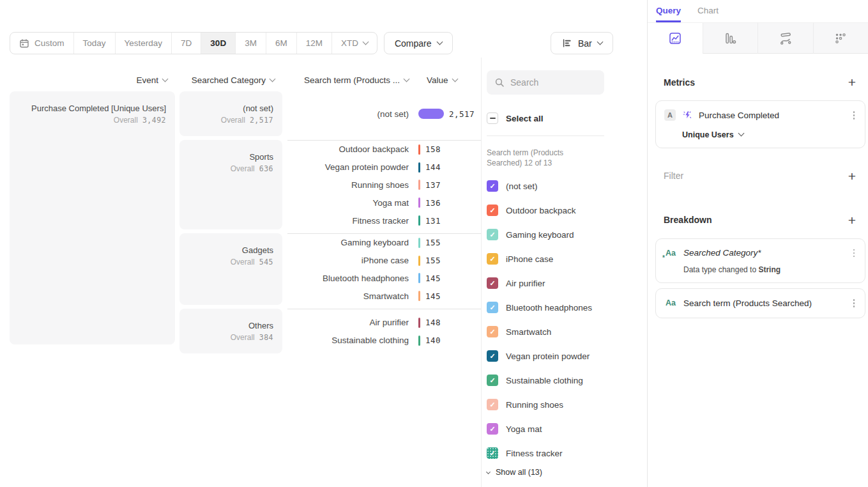 The height and width of the screenshot is (487, 868). What do you see at coordinates (545, 135) in the screenshot?
I see `divider` at bounding box center [545, 135].